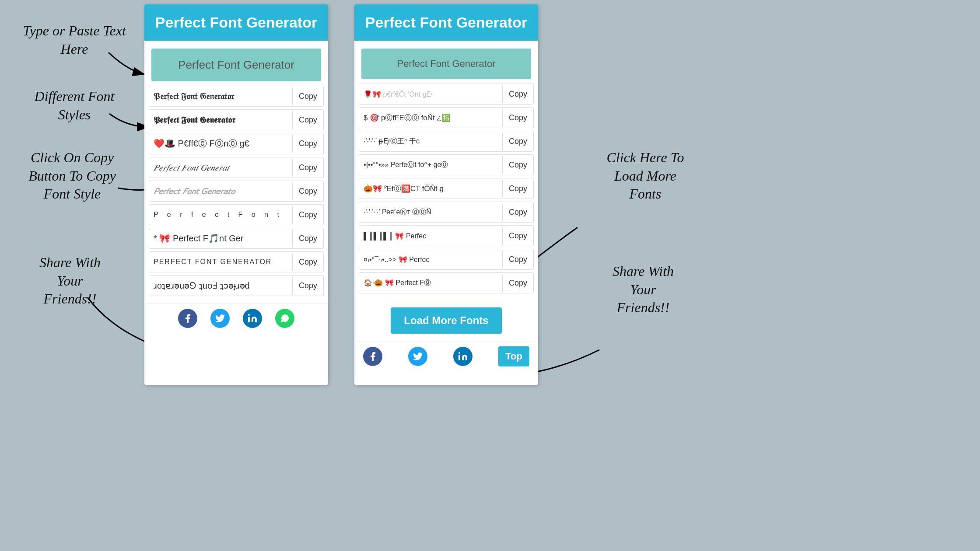  What do you see at coordinates (643, 289) in the screenshot?
I see `annotation-share-right: Share WithYourFriends!!` at bounding box center [643, 289].